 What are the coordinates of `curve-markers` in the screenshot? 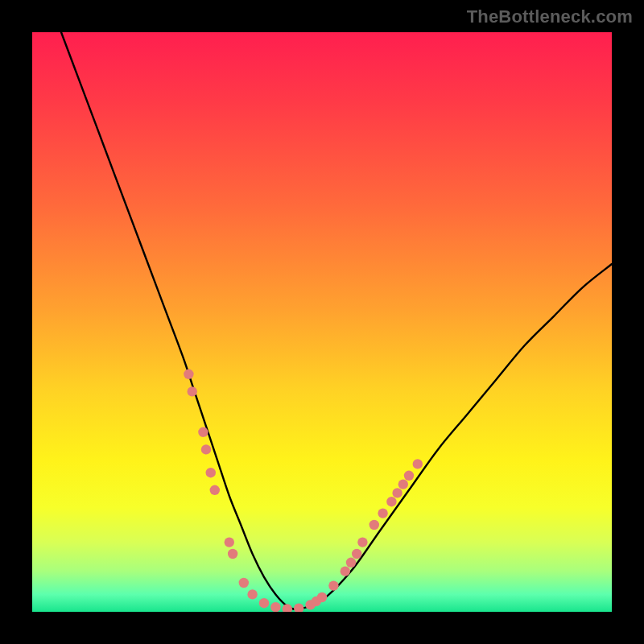 It's located at (303, 491).